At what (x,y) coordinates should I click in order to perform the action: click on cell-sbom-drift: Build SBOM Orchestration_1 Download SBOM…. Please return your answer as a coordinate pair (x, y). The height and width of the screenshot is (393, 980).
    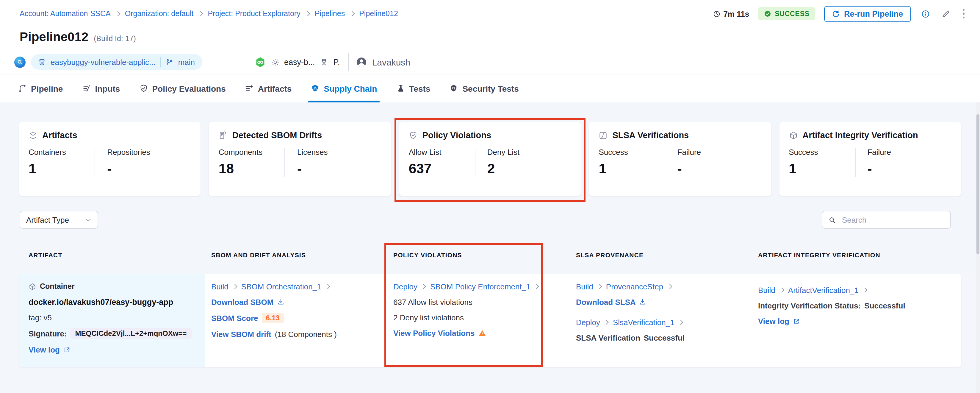
    Looking at the image, I should click on (296, 320).